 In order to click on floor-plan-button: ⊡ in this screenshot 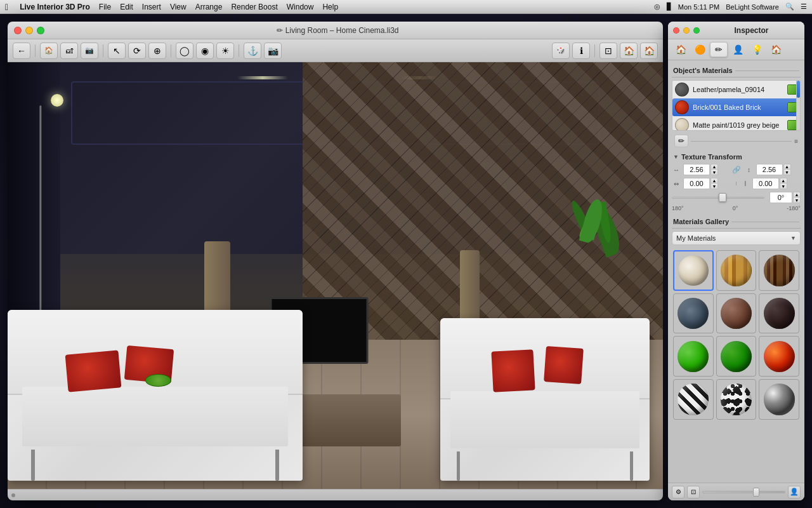, I will do `click(608, 51)`.